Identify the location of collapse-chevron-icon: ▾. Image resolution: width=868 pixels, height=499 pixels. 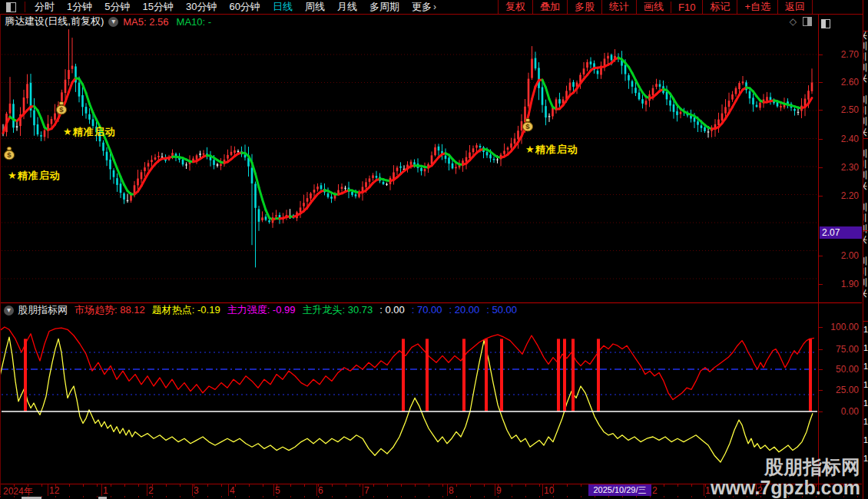
(114, 21).